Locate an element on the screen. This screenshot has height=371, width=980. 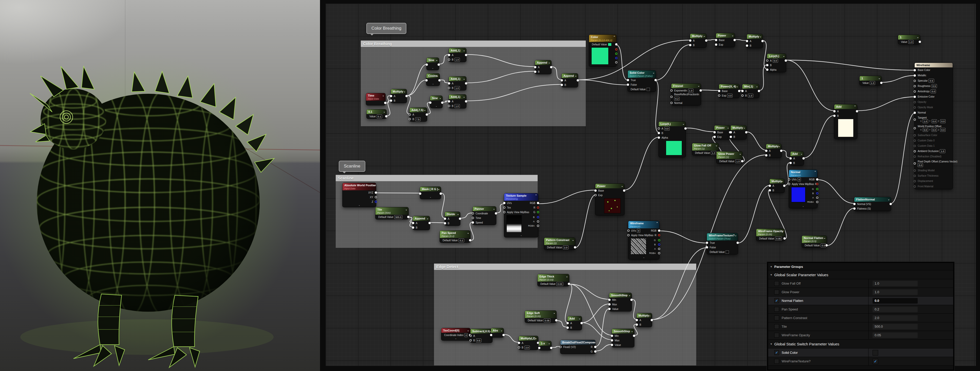
parameter-groups-header: ▼Parameter Groups is located at coordinates (861, 267).